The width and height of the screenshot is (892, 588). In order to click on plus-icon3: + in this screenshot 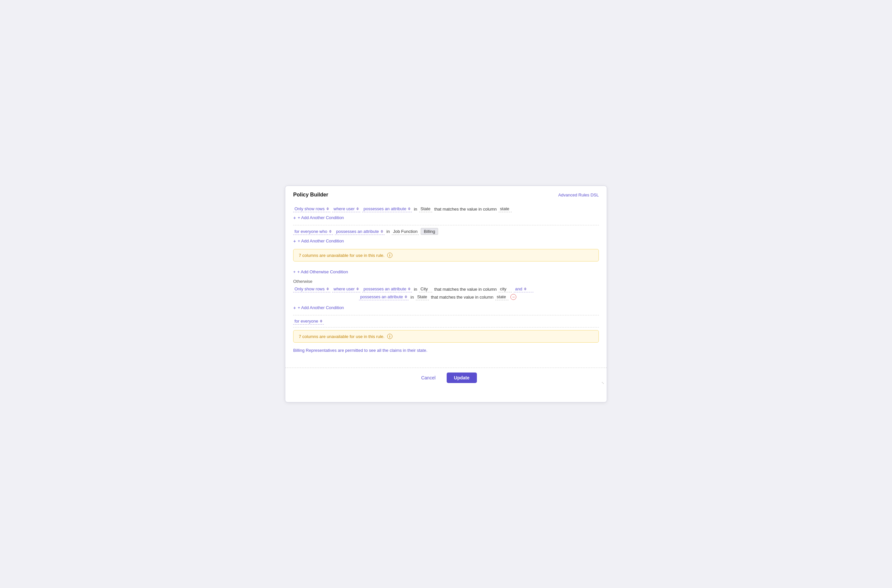, I will do `click(295, 272)`.